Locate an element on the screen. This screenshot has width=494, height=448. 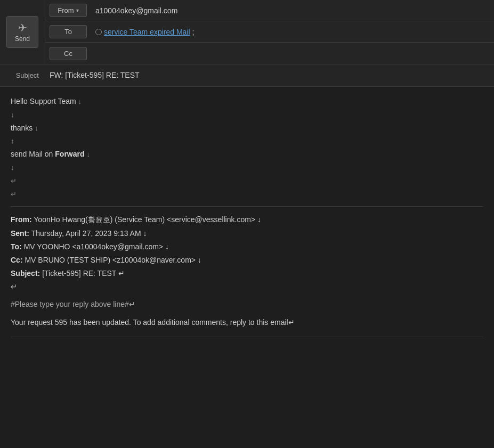
send-mail-line: send Mail on Forward ↓ is located at coordinates (247, 154).